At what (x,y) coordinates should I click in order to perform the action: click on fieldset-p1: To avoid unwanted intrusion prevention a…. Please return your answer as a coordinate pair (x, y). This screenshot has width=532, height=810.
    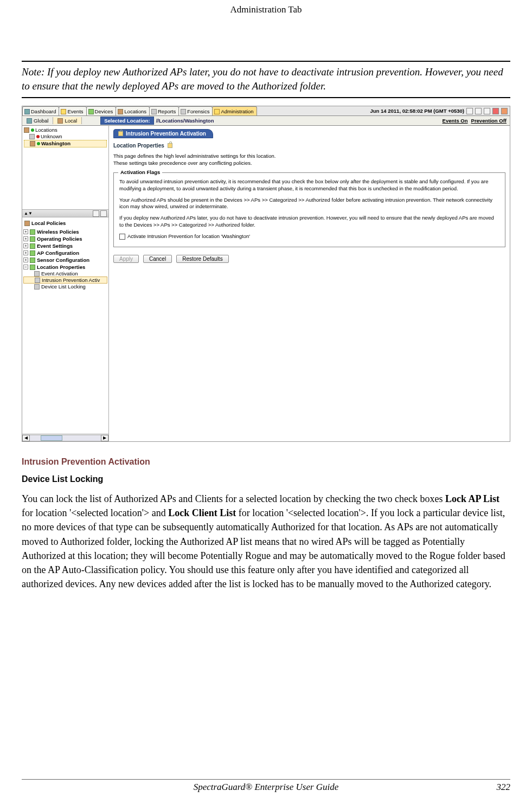
    Looking at the image, I should click on (309, 185).